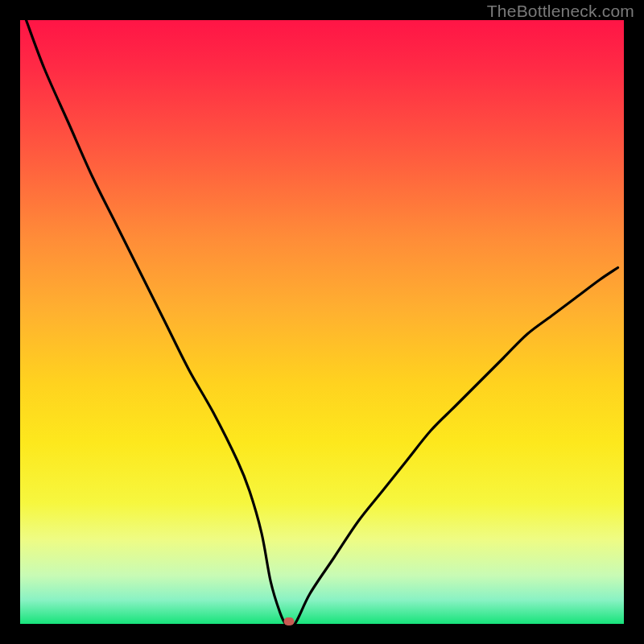 This screenshot has height=644, width=644. I want to click on optimal-point-marker, so click(288, 621).